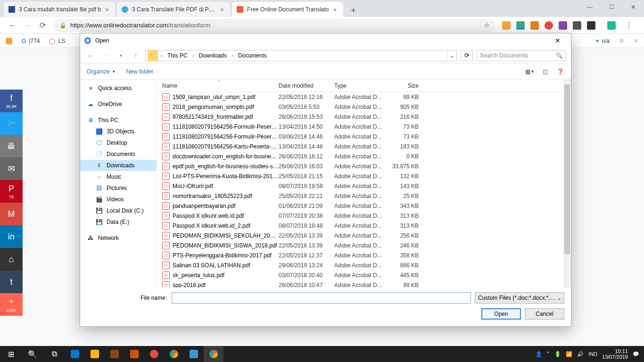 The width and height of the screenshot is (644, 362). Describe the element at coordinates (118, 120) in the screenshot. I see `tree-this-pc: 🖥This PC` at that location.